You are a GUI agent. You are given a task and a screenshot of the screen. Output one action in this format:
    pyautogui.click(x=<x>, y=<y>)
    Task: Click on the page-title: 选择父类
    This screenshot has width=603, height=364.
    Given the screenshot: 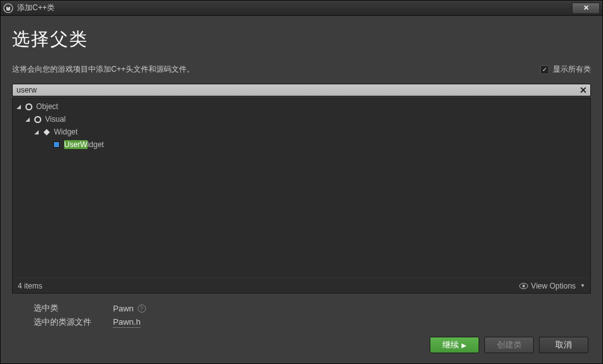 What is the action you would take?
    pyautogui.click(x=302, y=39)
    